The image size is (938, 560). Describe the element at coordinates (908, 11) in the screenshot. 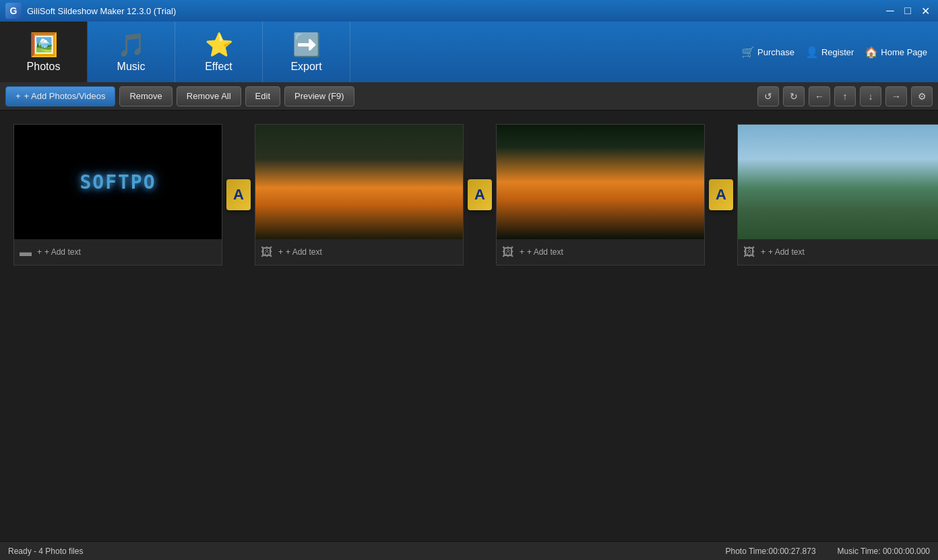

I see `maximize-button: □` at that location.